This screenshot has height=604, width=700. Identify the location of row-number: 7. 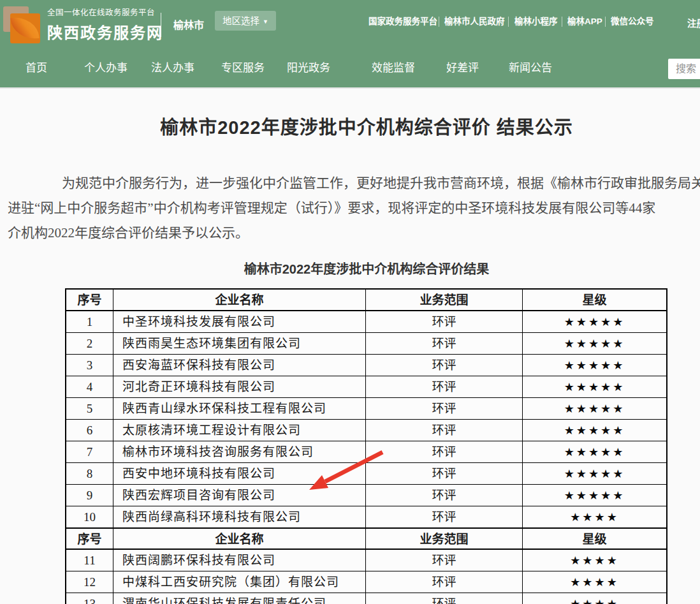
(90, 452).